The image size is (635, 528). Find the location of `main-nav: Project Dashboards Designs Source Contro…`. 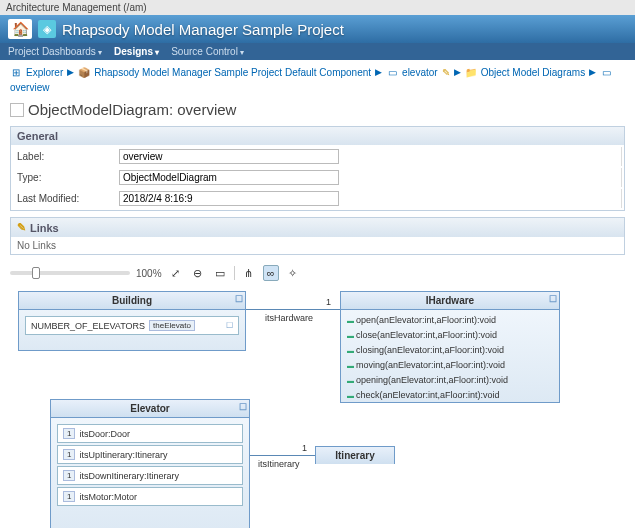

main-nav: Project Dashboards Designs Source Contro… is located at coordinates (318, 52).